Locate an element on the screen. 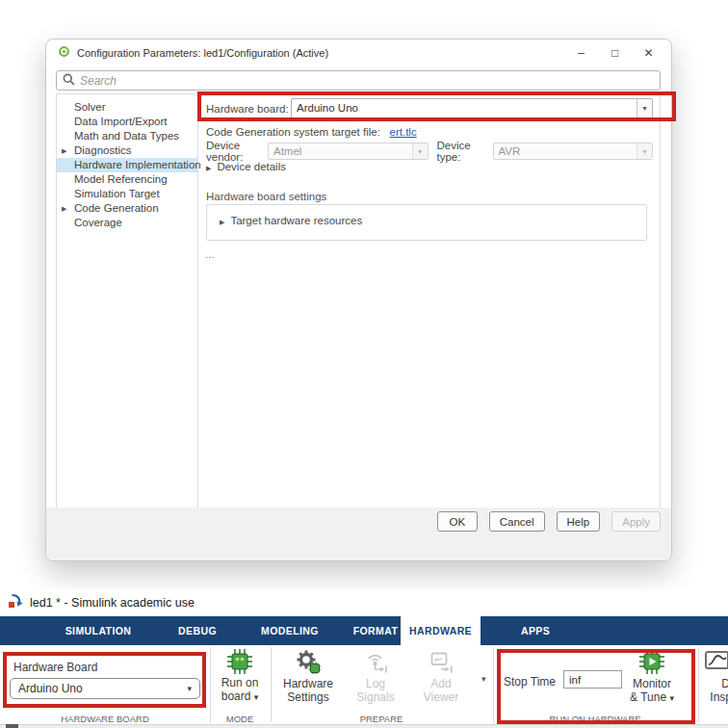 The image size is (728, 728). target-resources-label: Target hardware resources is located at coordinates (297, 221).